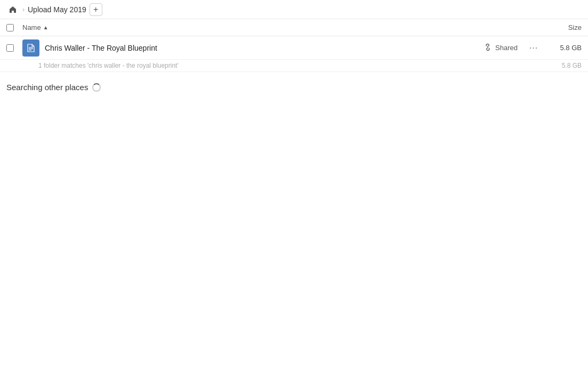  What do you see at coordinates (46, 28) in the screenshot?
I see `sort-arrow-icon: ▲` at bounding box center [46, 28].